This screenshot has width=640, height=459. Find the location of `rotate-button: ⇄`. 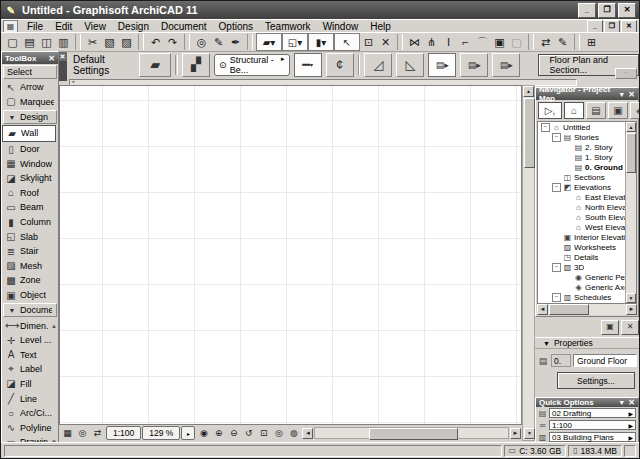

rotate-button: ⇄ is located at coordinates (546, 42).